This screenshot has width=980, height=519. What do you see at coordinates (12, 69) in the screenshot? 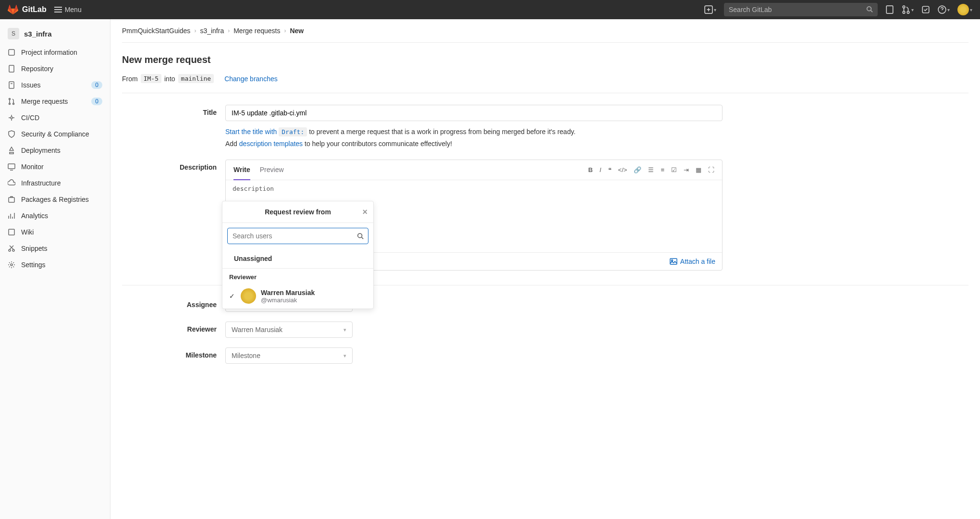
I see `repo-icon` at bounding box center [12, 69].